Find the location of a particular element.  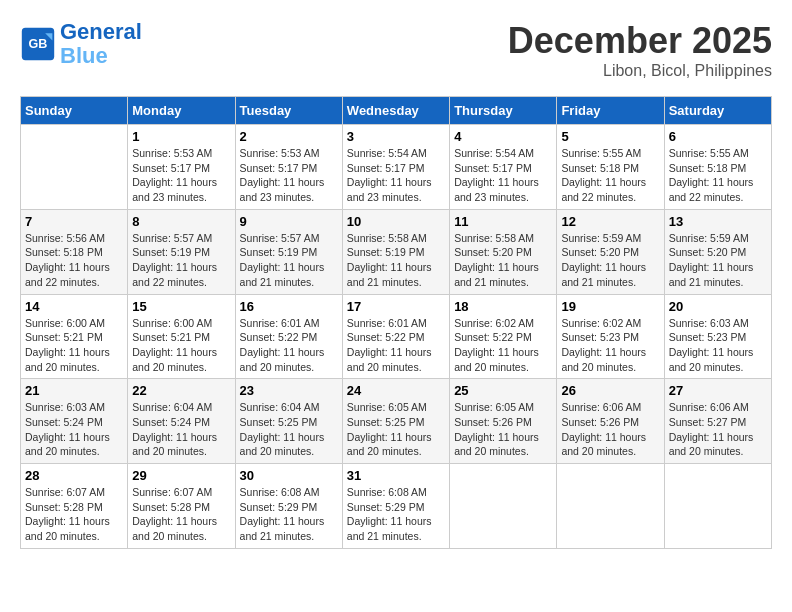

day-number: 18 is located at coordinates (503, 306).